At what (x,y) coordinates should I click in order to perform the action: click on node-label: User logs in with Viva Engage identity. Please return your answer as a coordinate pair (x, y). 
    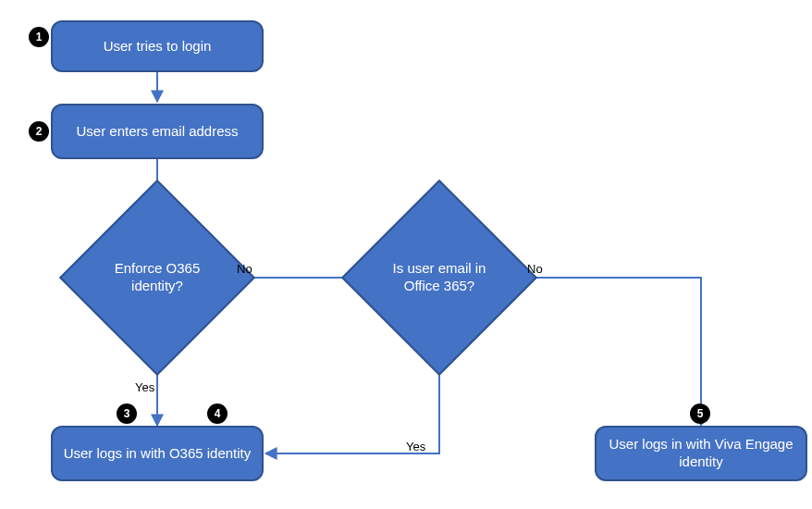
    Looking at the image, I should click on (701, 453).